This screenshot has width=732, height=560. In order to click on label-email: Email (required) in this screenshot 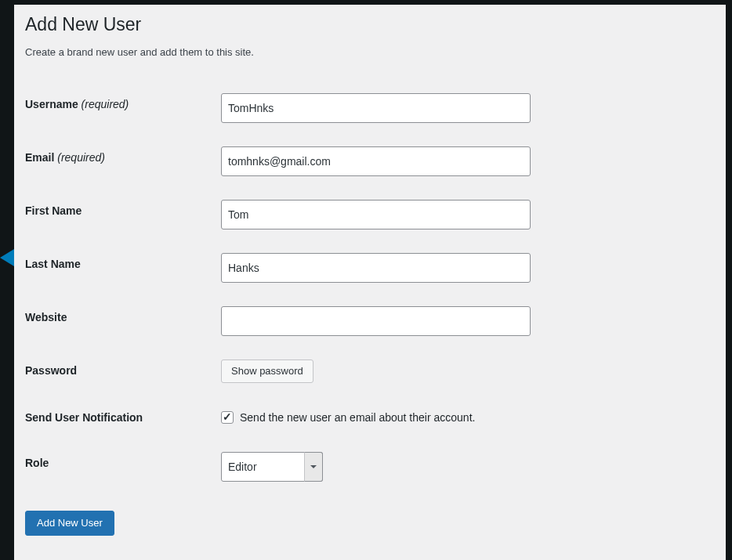, I will do `click(119, 161)`.